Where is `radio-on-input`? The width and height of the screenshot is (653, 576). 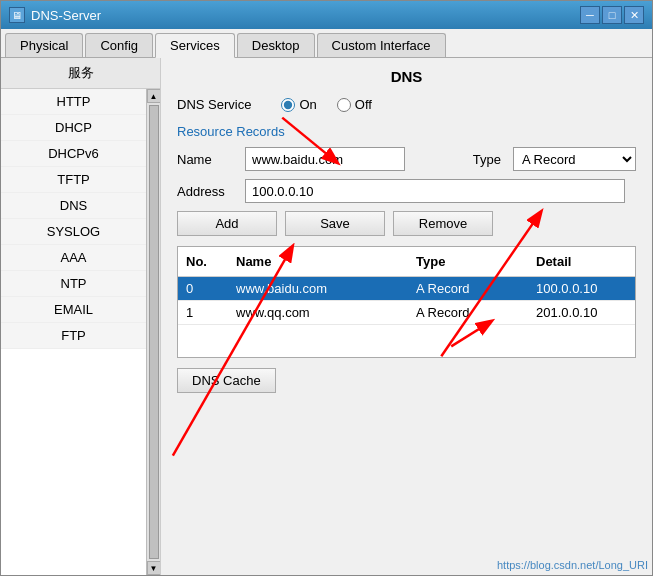
radio-on-input is located at coordinates (288, 105).